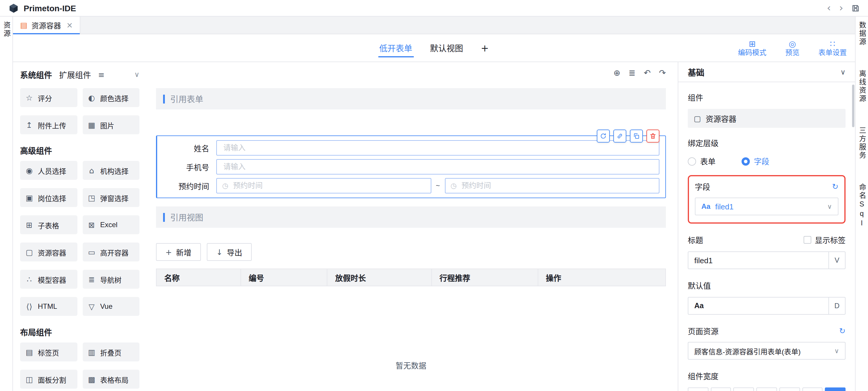 The width and height of the screenshot is (868, 391). What do you see at coordinates (199, 277) in the screenshot?
I see `column-header-name: 名称` at bounding box center [199, 277].